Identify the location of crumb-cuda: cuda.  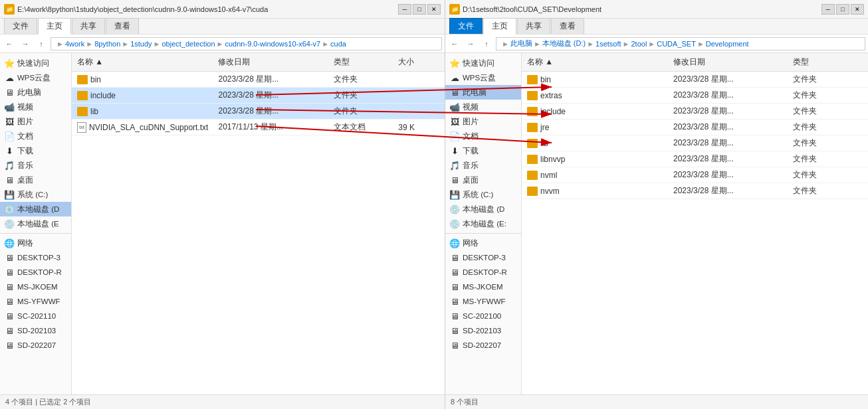
(338, 44).